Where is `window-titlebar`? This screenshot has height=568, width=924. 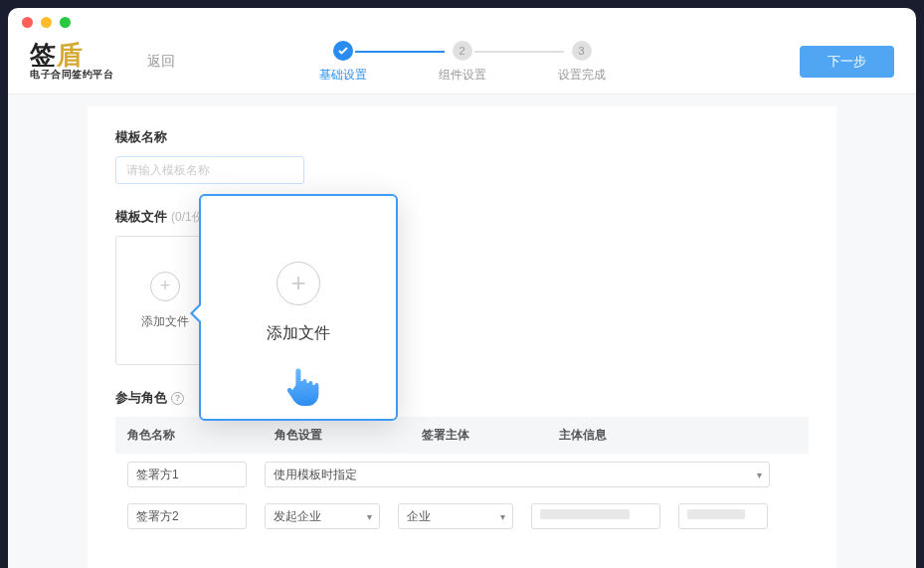 window-titlebar is located at coordinates (462, 22).